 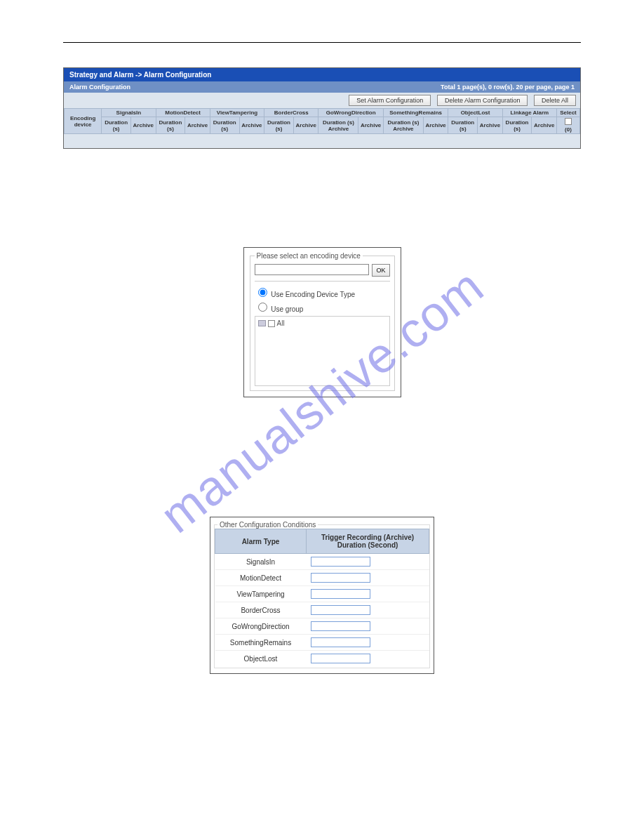 I want to click on radio-use-group: Use group, so click(x=323, y=307).